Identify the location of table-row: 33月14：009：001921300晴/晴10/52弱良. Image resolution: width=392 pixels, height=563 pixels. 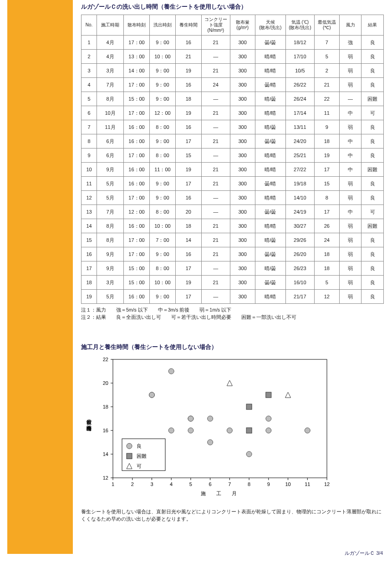
(233, 71).